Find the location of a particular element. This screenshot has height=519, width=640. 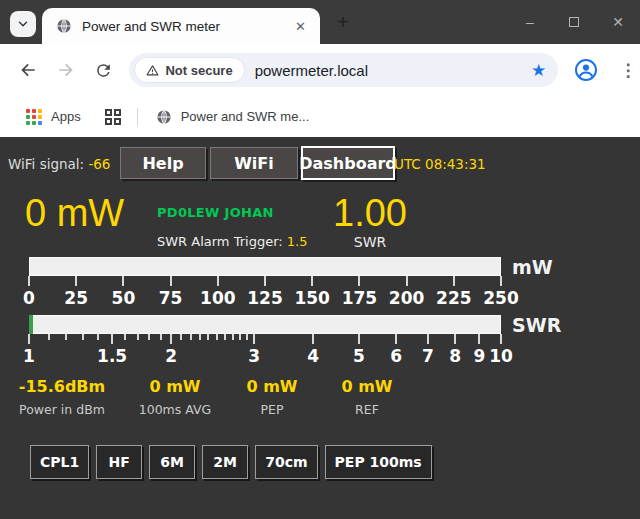

tab-strip: Power and SWR meter ✕ + – ✕ is located at coordinates (320, 22).